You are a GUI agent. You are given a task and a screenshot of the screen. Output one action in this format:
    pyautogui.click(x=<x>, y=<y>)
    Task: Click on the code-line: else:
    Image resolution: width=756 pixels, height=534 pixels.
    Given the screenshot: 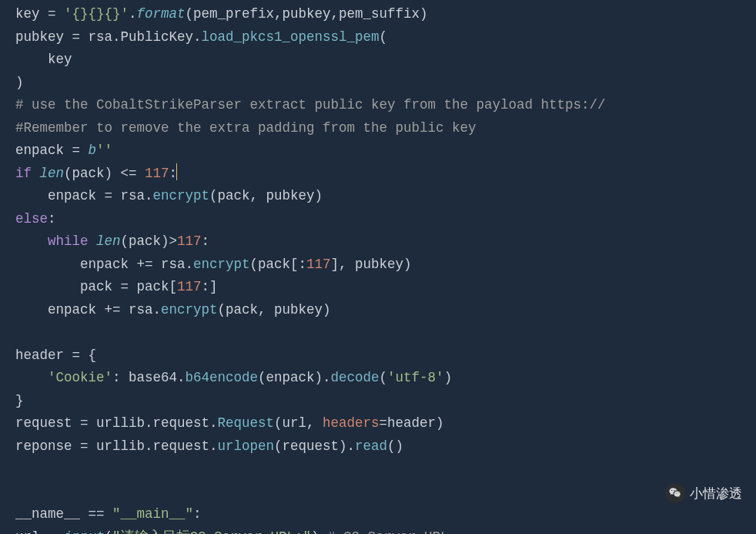 What is the action you would take?
    pyautogui.click(x=35, y=219)
    